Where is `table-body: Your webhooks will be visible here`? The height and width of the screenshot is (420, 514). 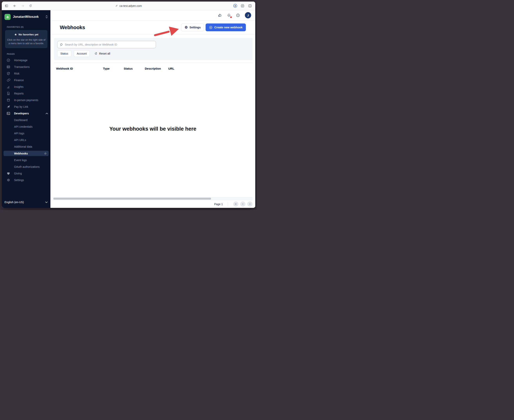
table-body: Your webhooks will be visible here is located at coordinates (153, 135).